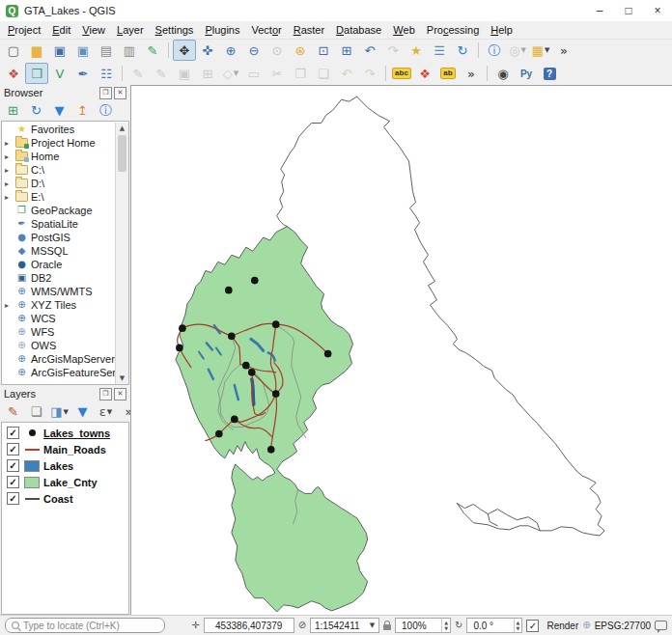 The height and width of the screenshot is (635, 672). Describe the element at coordinates (552, 625) in the screenshot. I see `render-checkbox: ✓ Render` at that location.